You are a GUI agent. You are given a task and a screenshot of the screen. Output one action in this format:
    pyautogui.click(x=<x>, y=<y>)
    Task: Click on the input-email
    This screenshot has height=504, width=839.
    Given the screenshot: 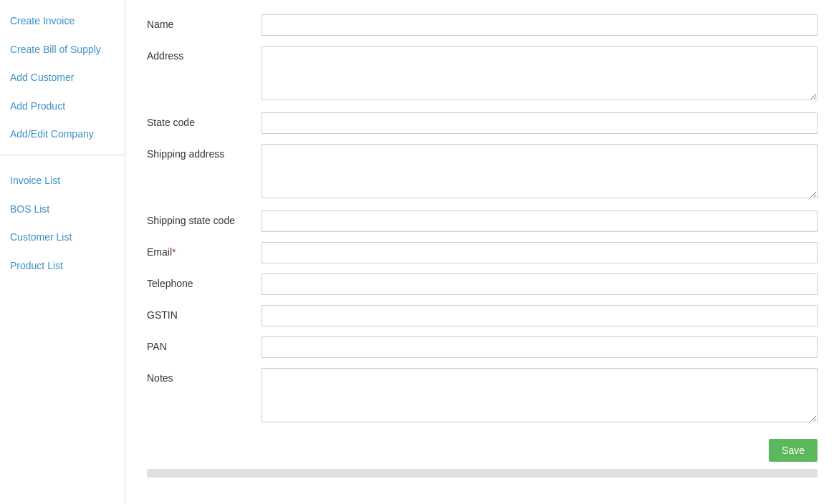 What is the action you would take?
    pyautogui.click(x=540, y=253)
    